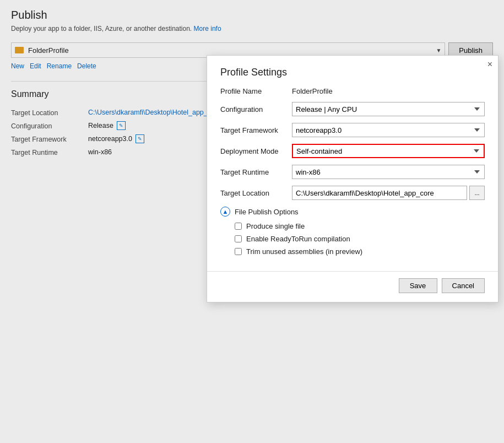 The image size is (504, 443). I want to click on trim-unused-assemblies-checkbox, so click(238, 251).